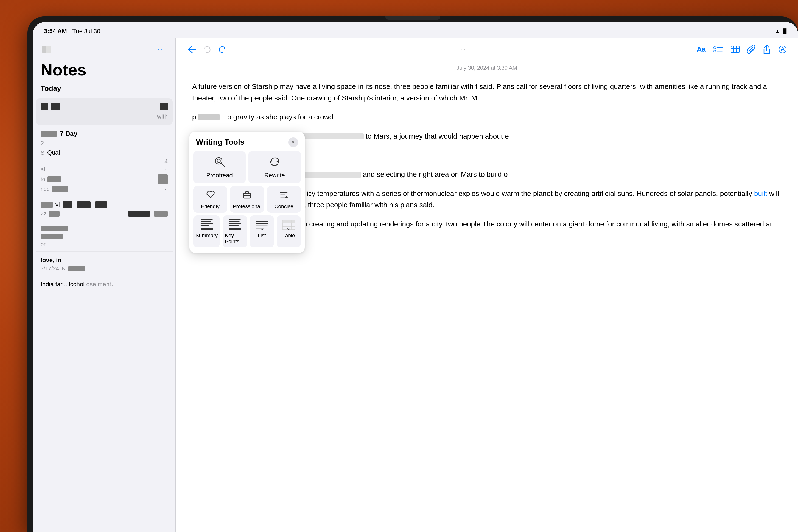  What do you see at coordinates (235, 225) in the screenshot?
I see `key-points-icon` at bounding box center [235, 225].